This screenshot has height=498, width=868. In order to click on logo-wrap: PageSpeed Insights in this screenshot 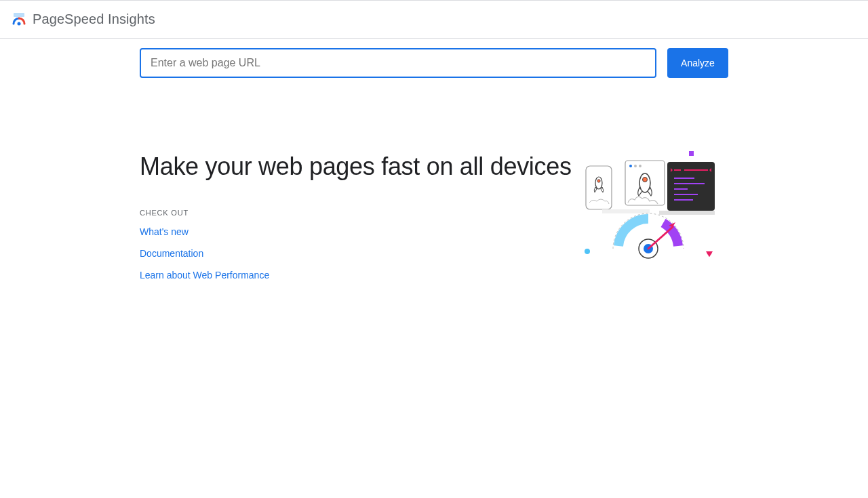, I will do `click(83, 20)`.